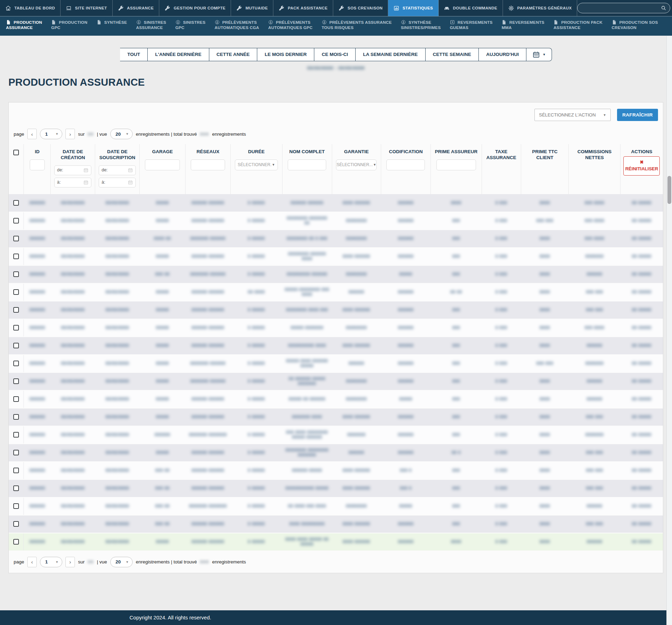 The image size is (672, 625). Describe the element at coordinates (523, 26) in the screenshot. I see `sub-nav-item: REVERSEMENTS MMA` at that location.